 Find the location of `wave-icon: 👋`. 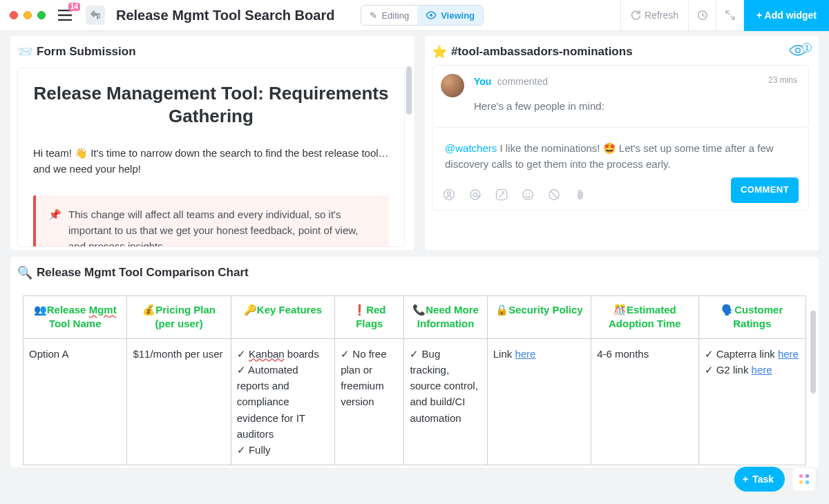

wave-icon: 👋 is located at coordinates (82, 153).